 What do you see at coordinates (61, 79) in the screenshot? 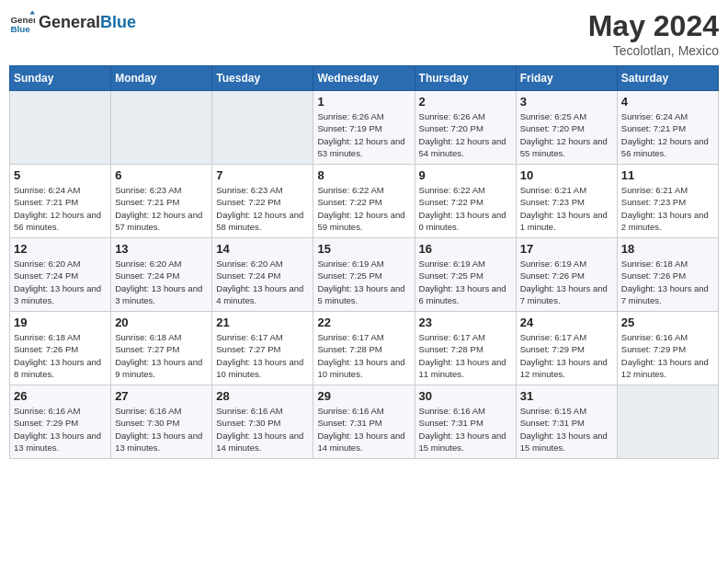
I see `header-sunday: Sunday` at bounding box center [61, 79].